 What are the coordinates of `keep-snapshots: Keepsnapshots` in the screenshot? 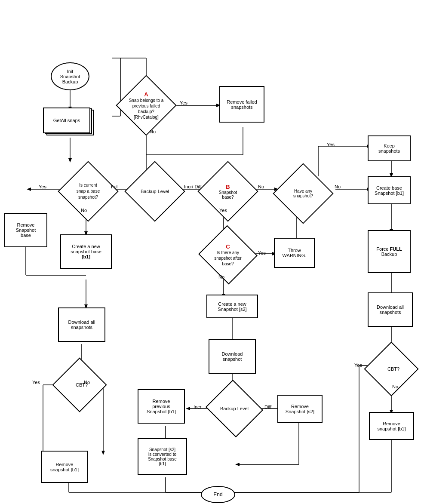 It's located at (389, 148).